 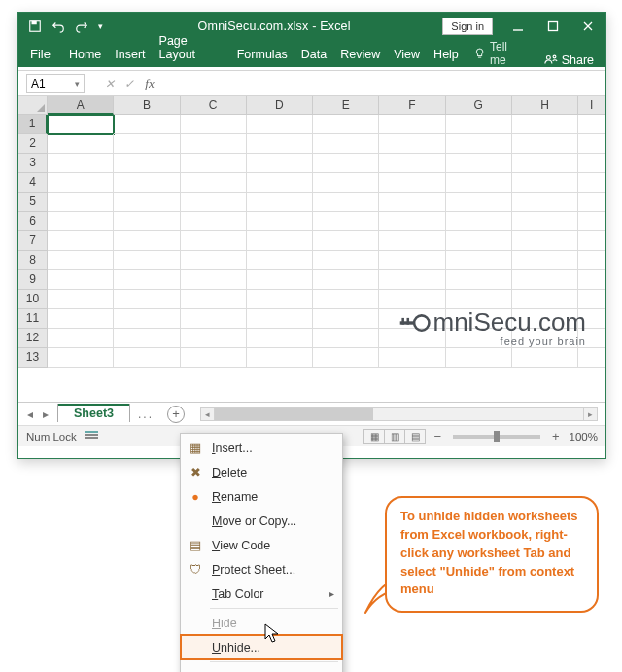 What do you see at coordinates (33, 338) in the screenshot?
I see `row-header: 12` at bounding box center [33, 338].